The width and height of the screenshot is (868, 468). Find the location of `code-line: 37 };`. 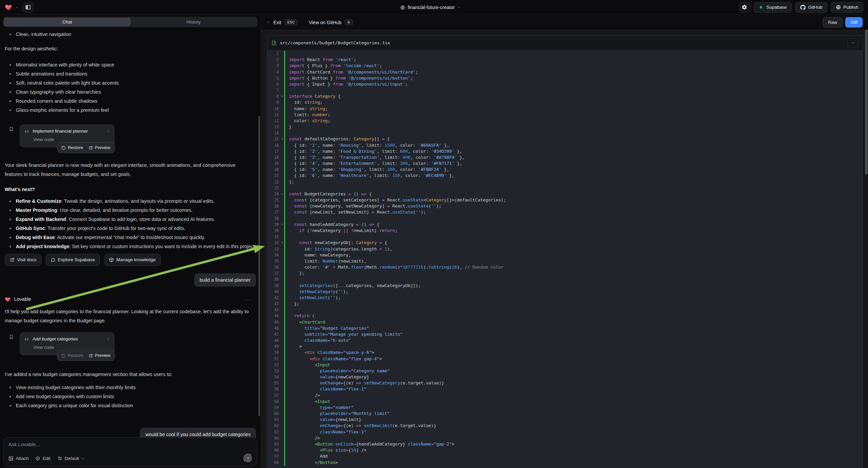

code-line: 37 }; is located at coordinates (565, 273).